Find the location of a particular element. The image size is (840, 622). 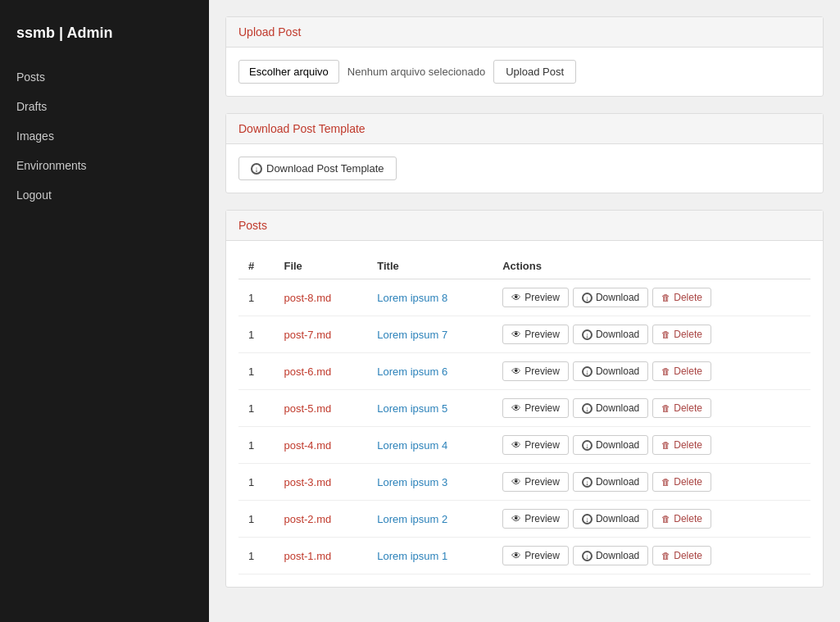

sidebar-link-environments: Environments is located at coordinates (105, 166).